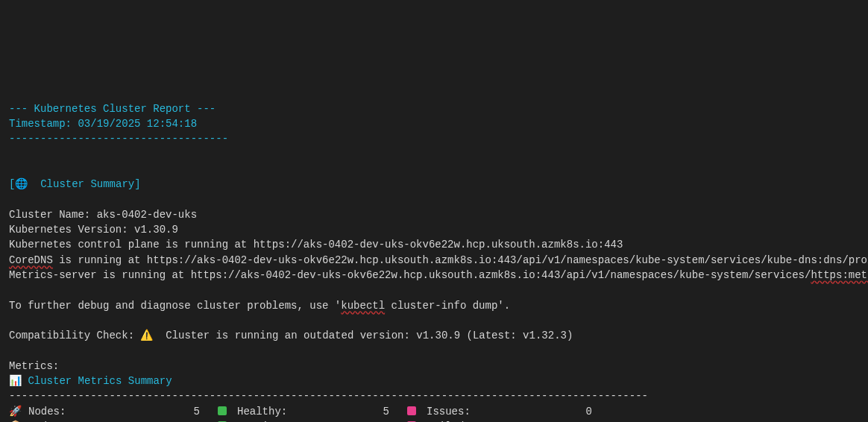 This screenshot has height=422, width=868. Describe the element at coordinates (72, 230) in the screenshot. I see `k8s-version-label: Kubernetes Version:` at that location.